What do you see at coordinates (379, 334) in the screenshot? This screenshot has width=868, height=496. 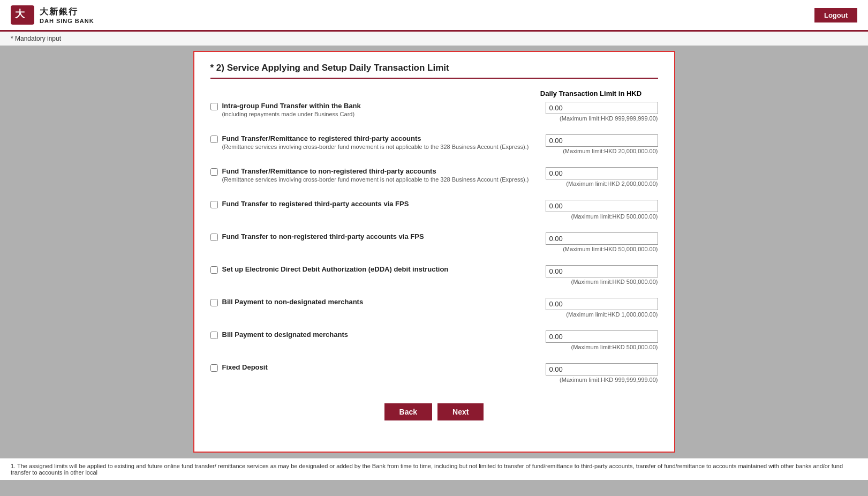 I see `service-main-text: Bill Payment to designated merchants` at bounding box center [379, 334].